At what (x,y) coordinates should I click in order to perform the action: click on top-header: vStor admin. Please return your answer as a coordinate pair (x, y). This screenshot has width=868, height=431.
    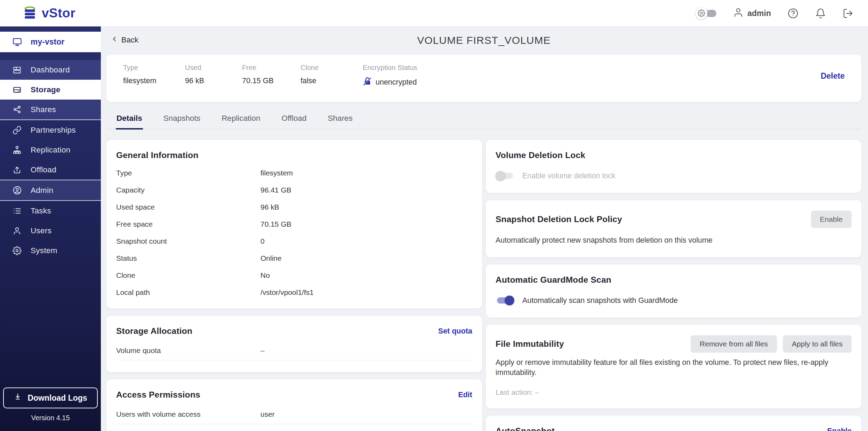
    Looking at the image, I should click on (434, 13).